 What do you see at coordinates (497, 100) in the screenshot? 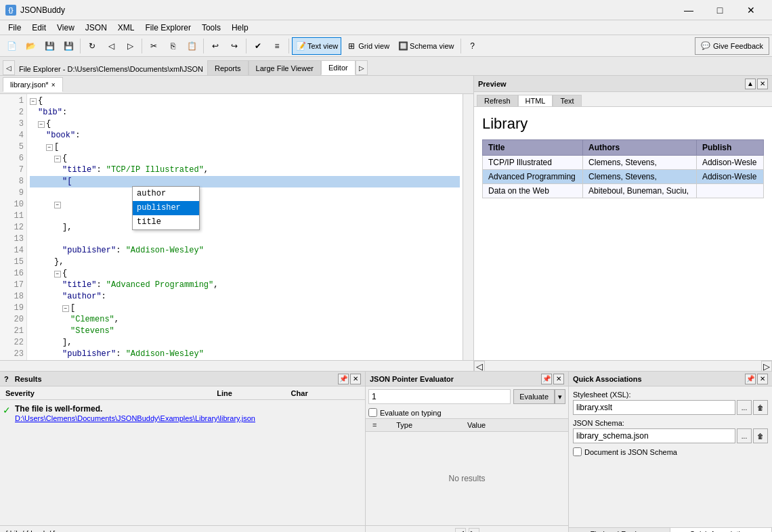
I see `preview-tab-refresh: Refresh` at bounding box center [497, 100].